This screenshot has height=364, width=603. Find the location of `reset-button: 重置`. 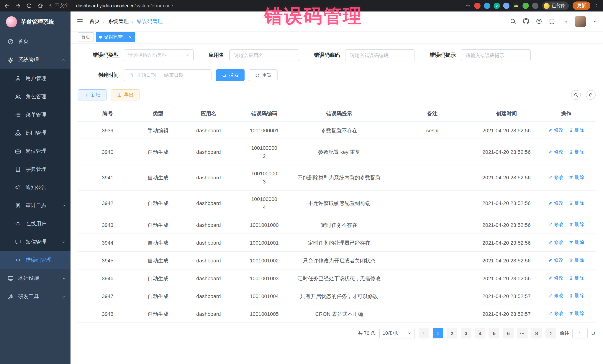

reset-button: 重置 is located at coordinates (263, 75).